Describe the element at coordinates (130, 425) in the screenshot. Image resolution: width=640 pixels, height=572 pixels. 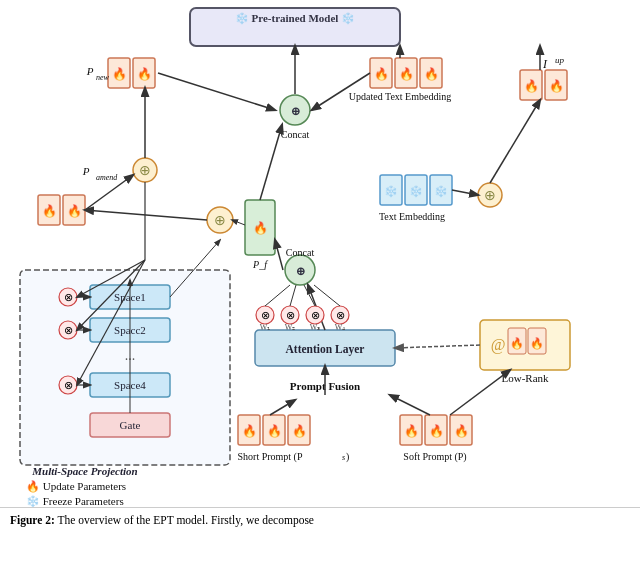
I see `svg-text: Gate` at that location.